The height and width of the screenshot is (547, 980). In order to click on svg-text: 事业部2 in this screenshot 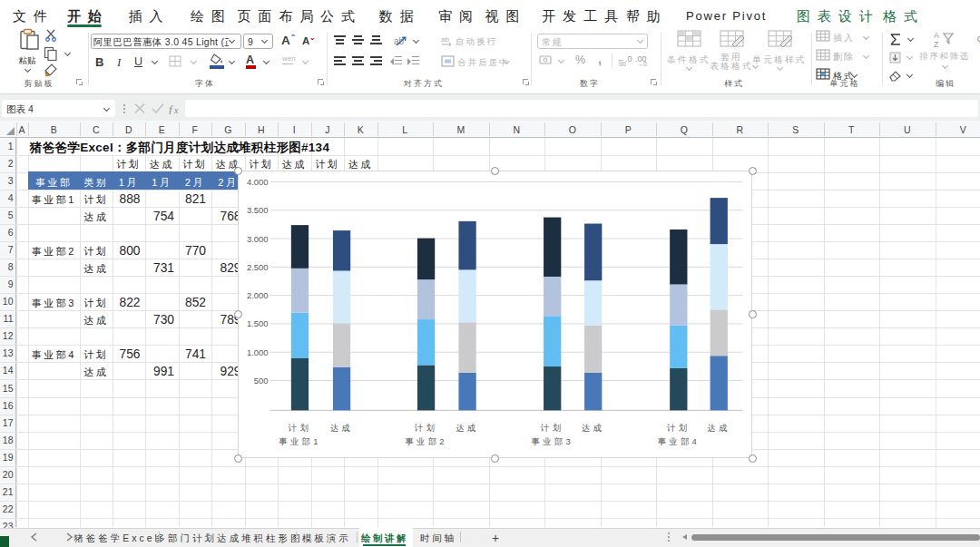, I will do `click(426, 441)`.